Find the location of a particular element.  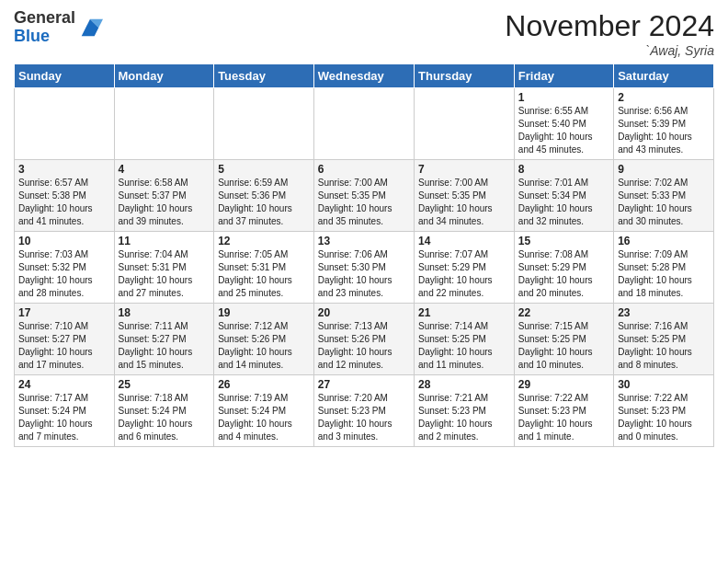

day-info: Sunrise: 7:16 AM Sunset: 5:25 PM Dayligh… is located at coordinates (664, 346).